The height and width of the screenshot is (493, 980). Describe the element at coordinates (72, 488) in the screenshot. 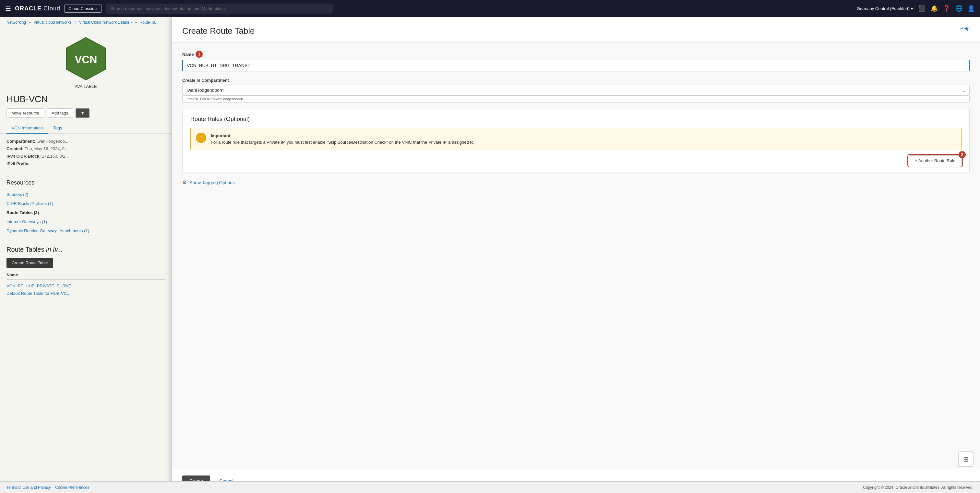

I see `cookies-link: Cookie Preferences` at that location.